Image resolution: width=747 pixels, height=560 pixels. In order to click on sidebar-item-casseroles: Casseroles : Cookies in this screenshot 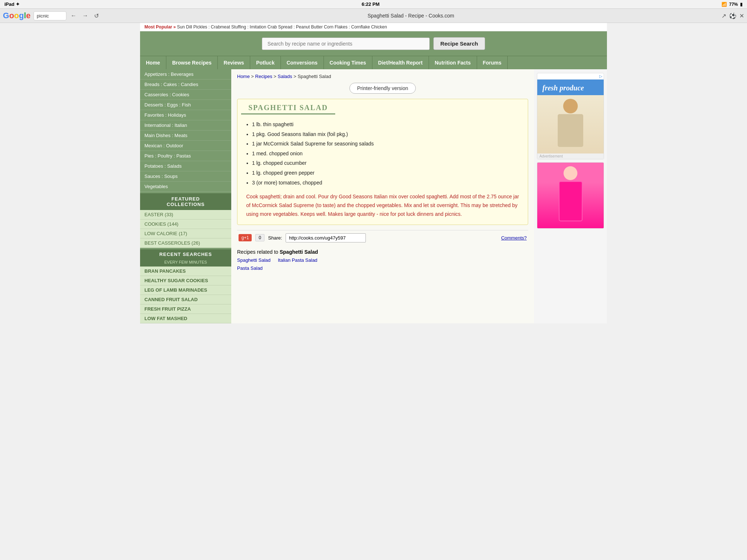, I will do `click(186, 95)`.